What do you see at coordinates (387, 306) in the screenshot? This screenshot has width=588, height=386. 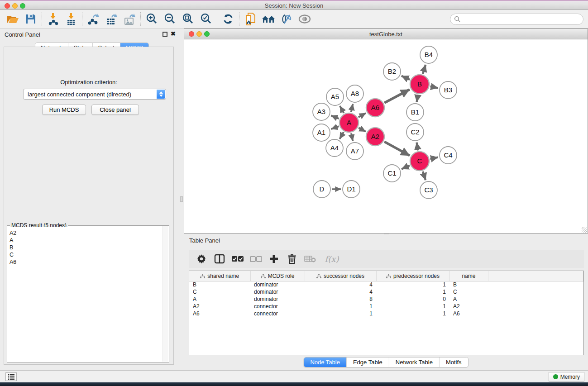 I see `table-row: A2connector11A2` at bounding box center [387, 306].